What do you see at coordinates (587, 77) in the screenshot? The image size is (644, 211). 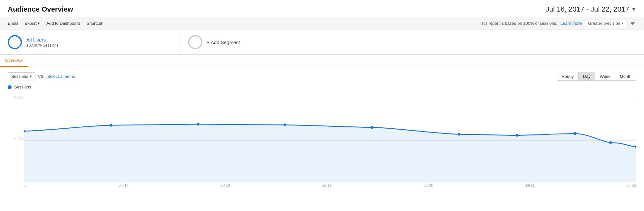 I see `time-btn-day: Day` at bounding box center [587, 77].